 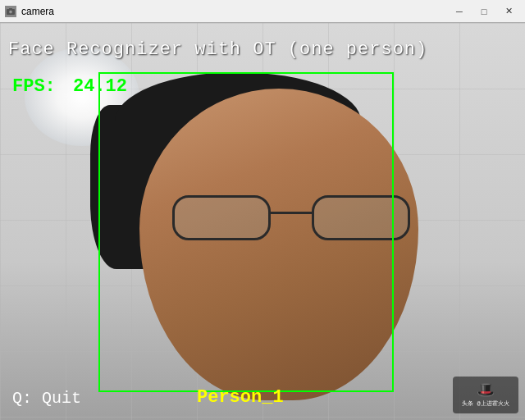 What do you see at coordinates (70, 87) in the screenshot?
I see `fps-display: FPS: 24.12` at bounding box center [70, 87].